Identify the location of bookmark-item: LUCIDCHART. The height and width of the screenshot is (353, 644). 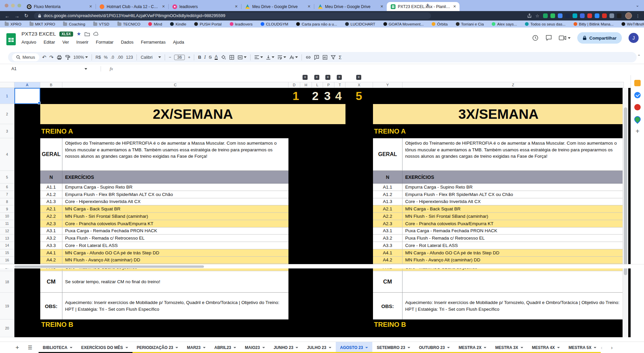
(360, 24).